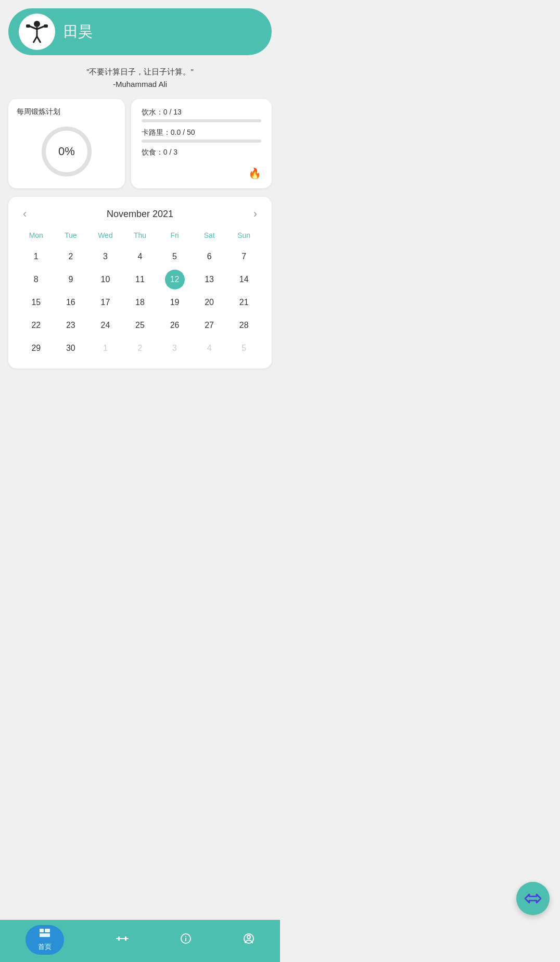  What do you see at coordinates (175, 280) in the screenshot?
I see `calendar-day: 12` at bounding box center [175, 280].